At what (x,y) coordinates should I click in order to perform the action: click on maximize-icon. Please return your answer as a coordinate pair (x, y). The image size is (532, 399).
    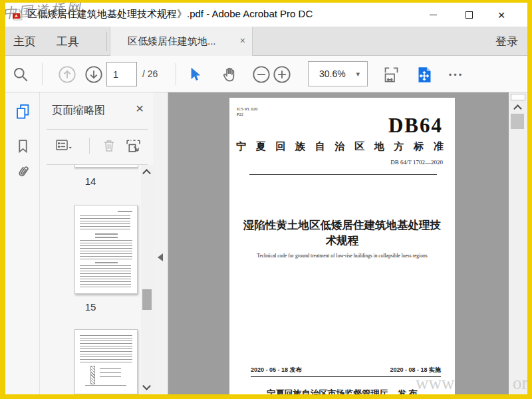
    Looking at the image, I should click on (469, 15).